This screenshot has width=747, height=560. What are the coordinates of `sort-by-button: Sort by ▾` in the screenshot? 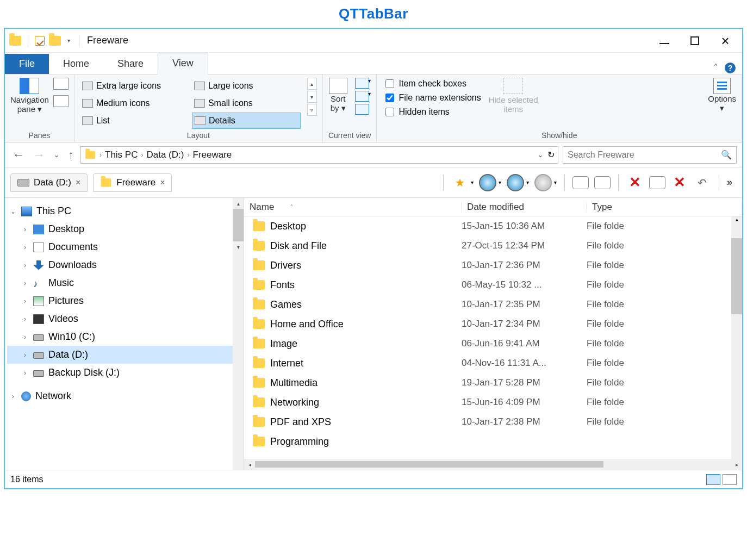 It's located at (338, 96).